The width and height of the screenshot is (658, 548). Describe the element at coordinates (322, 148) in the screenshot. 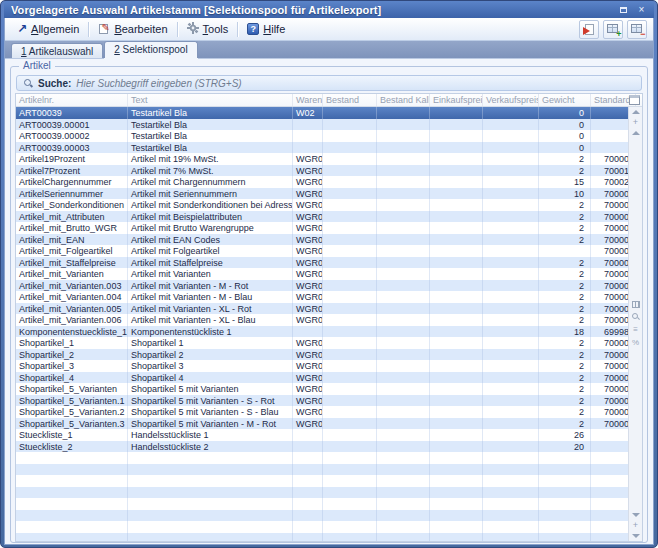

I see `table-row: ART00039.00003Testartikel Bla0` at that location.